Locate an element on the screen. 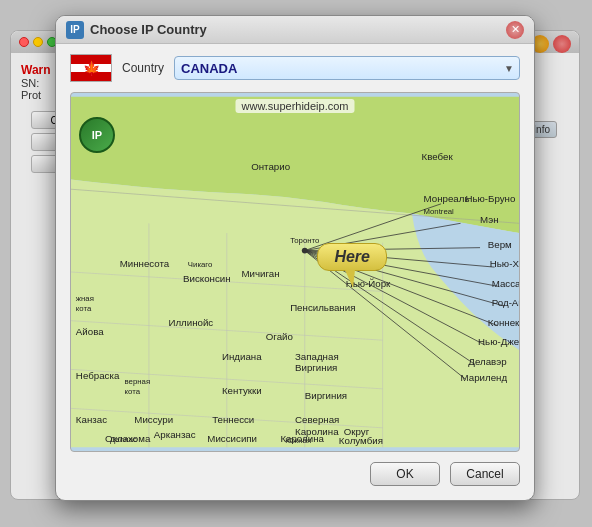 This screenshot has height=527, width=592. callout-text: Here is located at coordinates (352, 256).